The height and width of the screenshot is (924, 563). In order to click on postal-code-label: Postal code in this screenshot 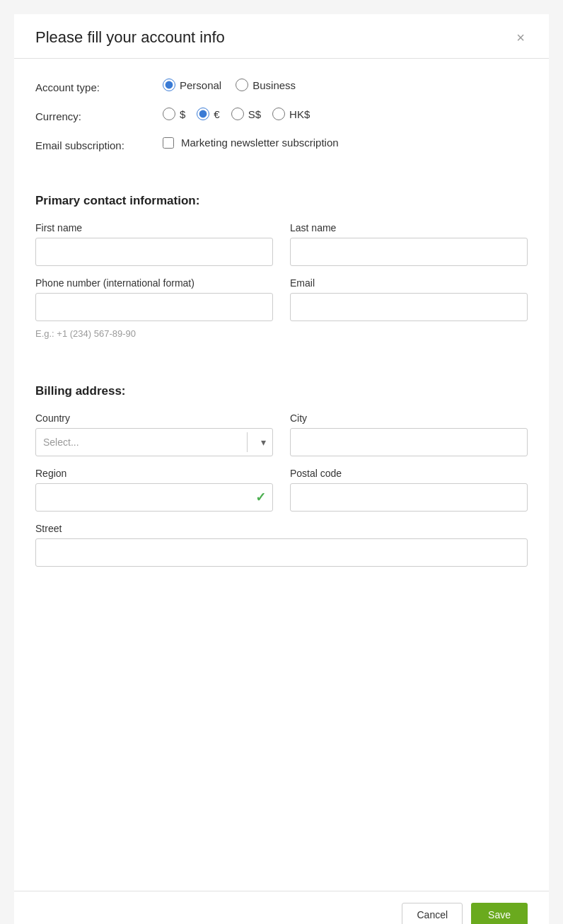, I will do `click(409, 473)`.